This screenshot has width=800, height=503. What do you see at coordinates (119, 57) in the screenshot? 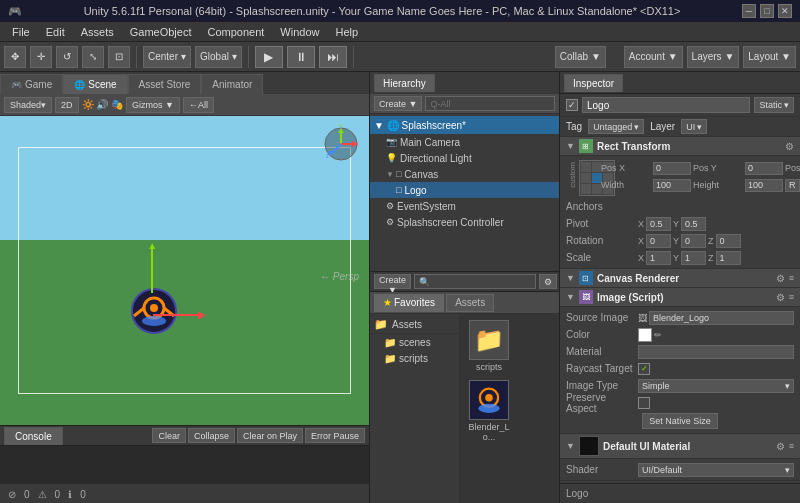
I see `tool-rect: ⊡` at bounding box center [119, 57].